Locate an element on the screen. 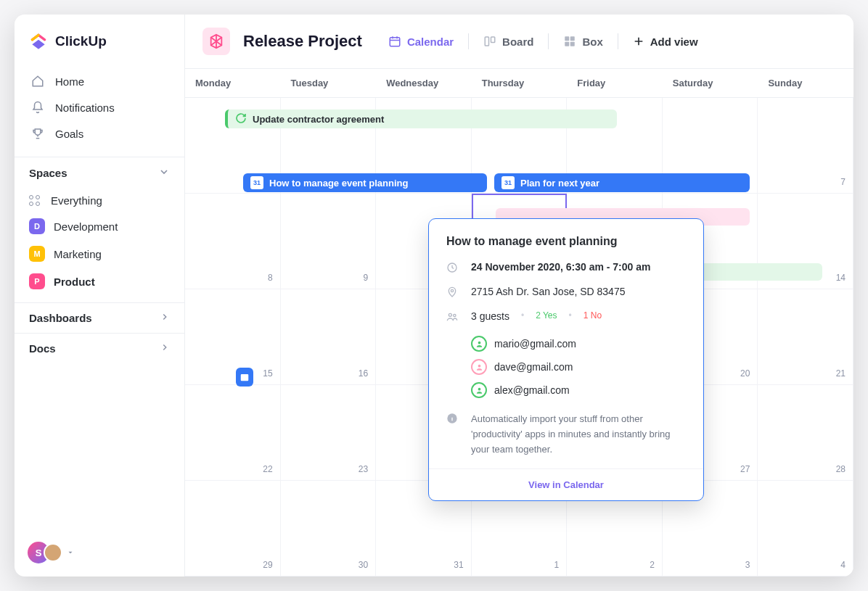  event-next-year: 31 Plan for next year is located at coordinates (622, 183).